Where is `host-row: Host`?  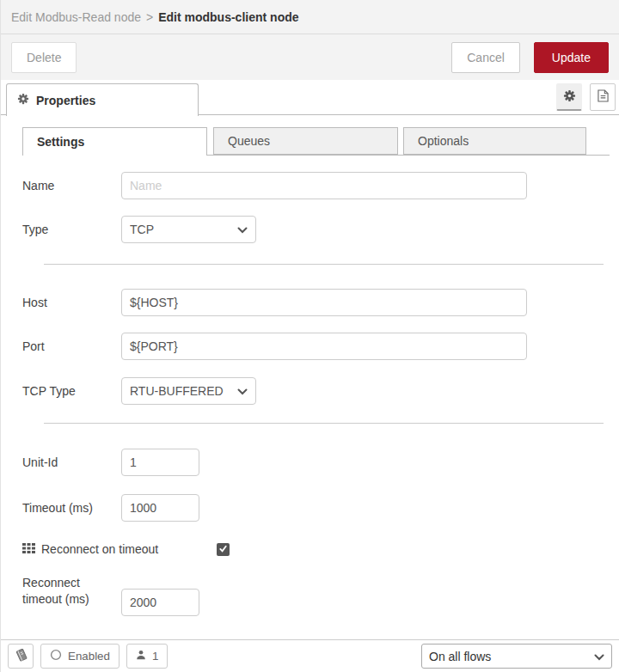
host-row: Host is located at coordinates (321, 302).